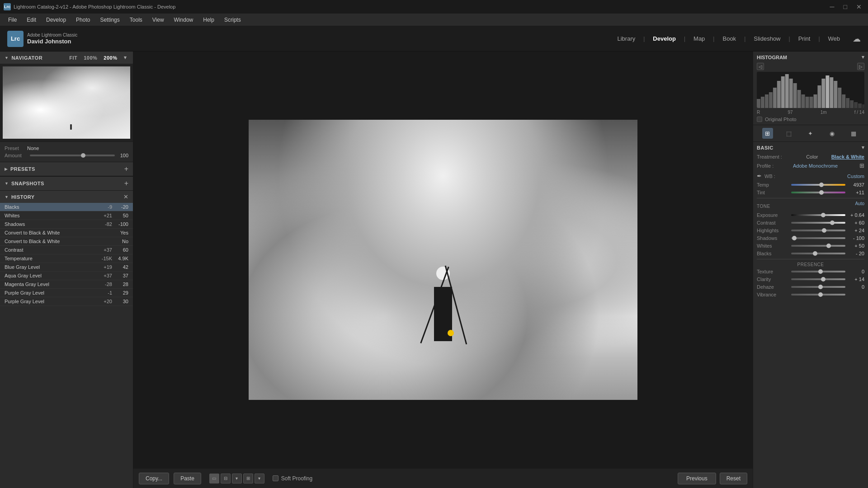 The image size is (868, 488). I want to click on whites-slider-handle, so click(829, 246).